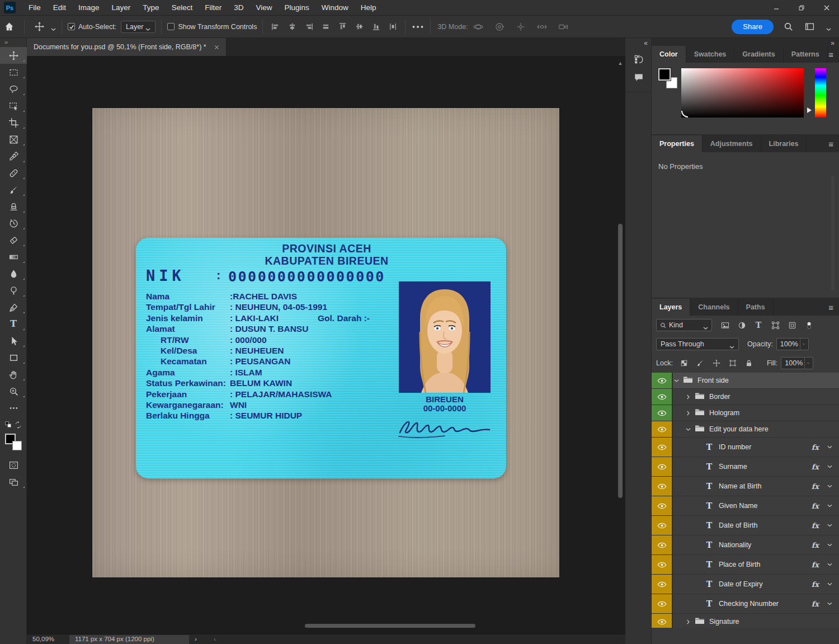 This screenshot has height=644, width=839. What do you see at coordinates (9, 426) in the screenshot?
I see `default-colors-icon` at bounding box center [9, 426].